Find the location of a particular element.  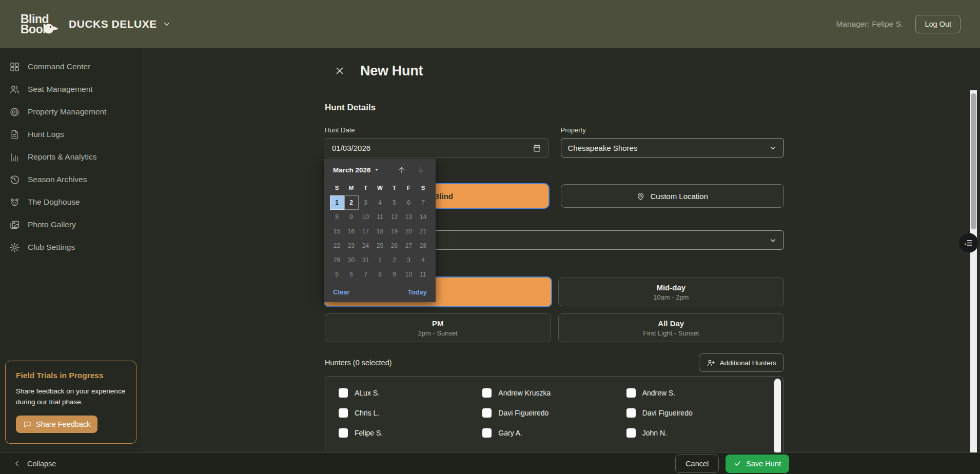

calendar-day: 19 is located at coordinates (395, 231).